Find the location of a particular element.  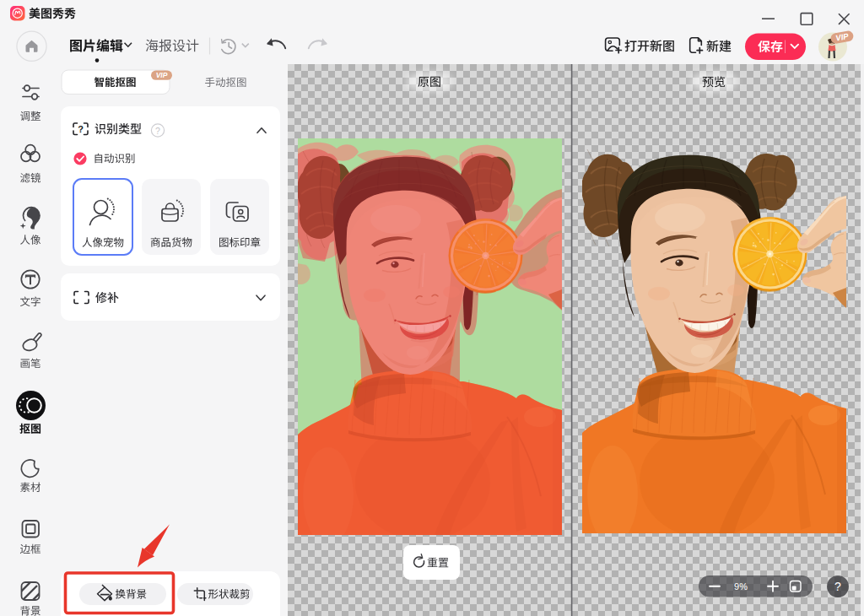

svg-text: VIP is located at coordinates (162, 75).